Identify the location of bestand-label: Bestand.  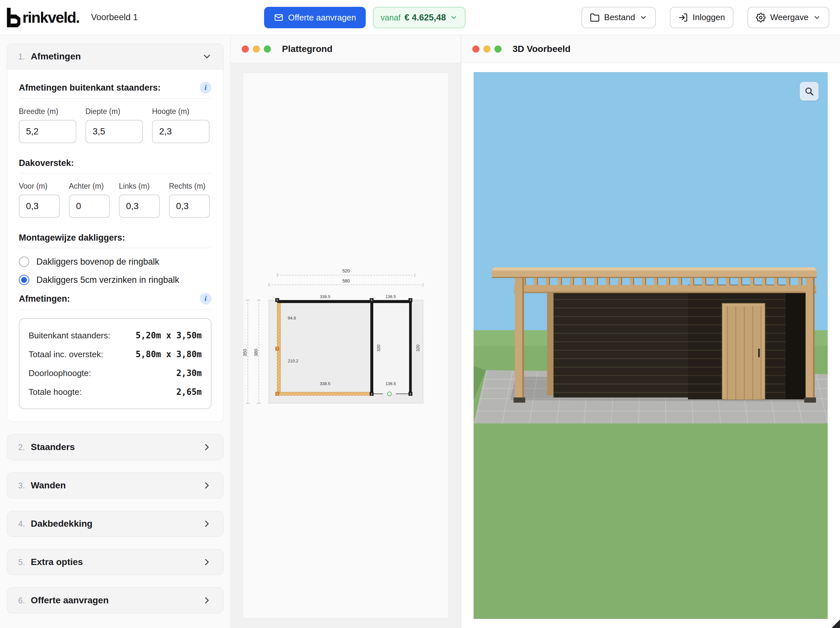
(620, 17).